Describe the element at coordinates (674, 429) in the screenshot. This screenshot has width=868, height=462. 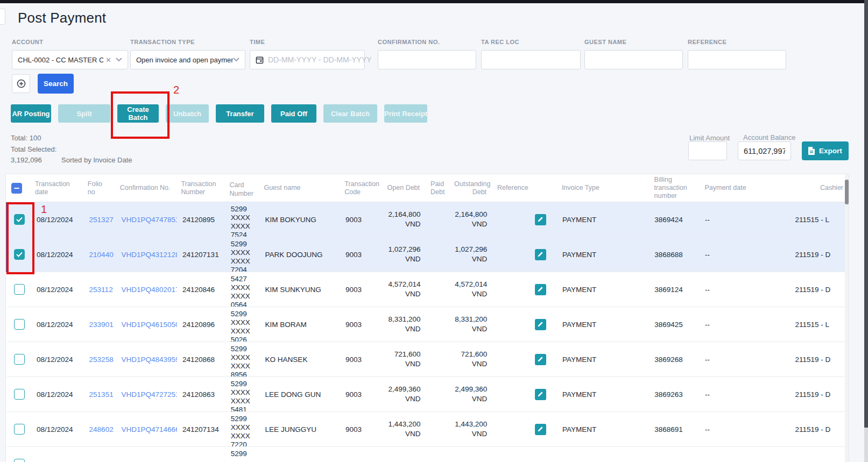
I see `billing-transaction-number-cell: 3868691` at that location.